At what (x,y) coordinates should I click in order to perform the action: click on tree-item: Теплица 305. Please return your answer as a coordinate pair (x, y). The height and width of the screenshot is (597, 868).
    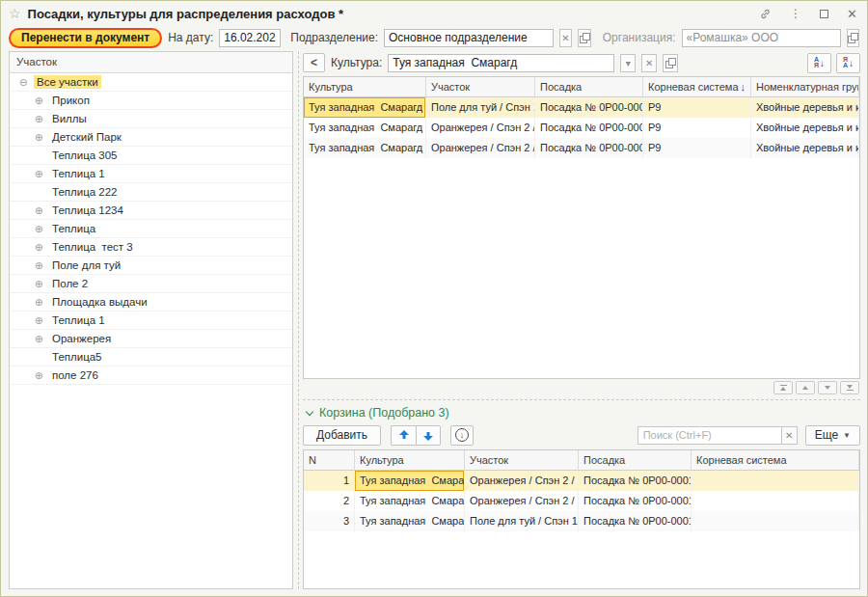
    Looking at the image, I should click on (150, 156).